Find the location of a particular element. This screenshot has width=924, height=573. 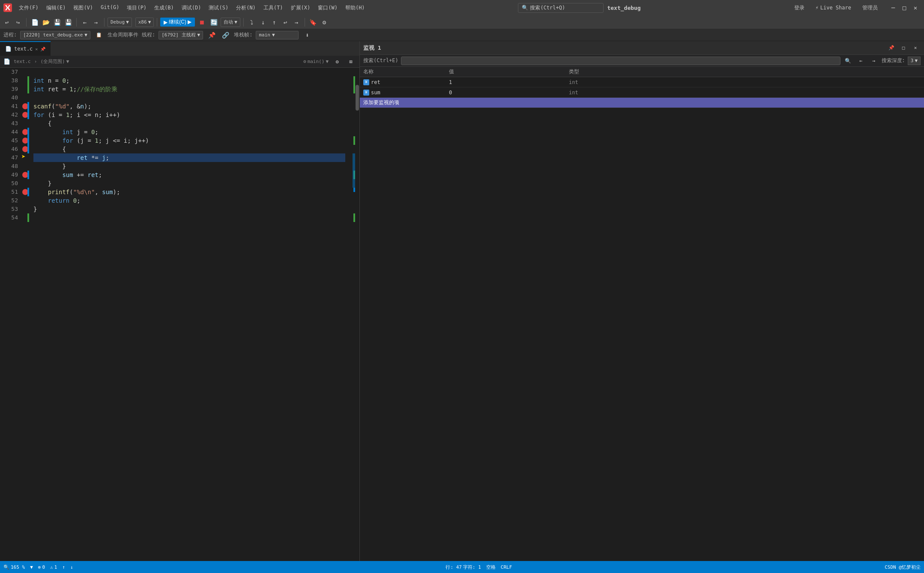

new-file-button: 📄 is located at coordinates (35, 22).